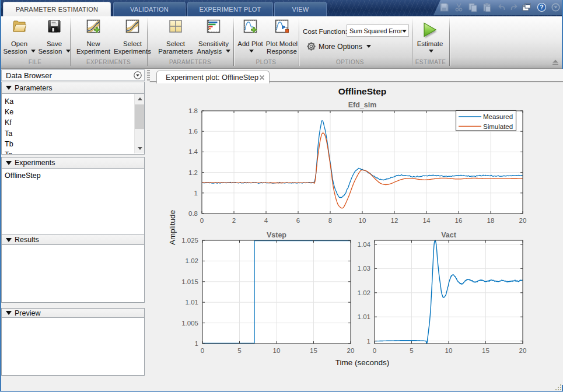 The image size is (563, 392). I want to click on svg-text: 8, so click(330, 220).